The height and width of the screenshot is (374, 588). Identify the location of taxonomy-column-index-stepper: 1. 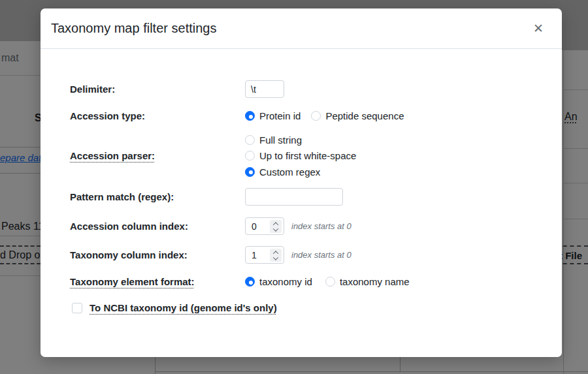
(265, 255).